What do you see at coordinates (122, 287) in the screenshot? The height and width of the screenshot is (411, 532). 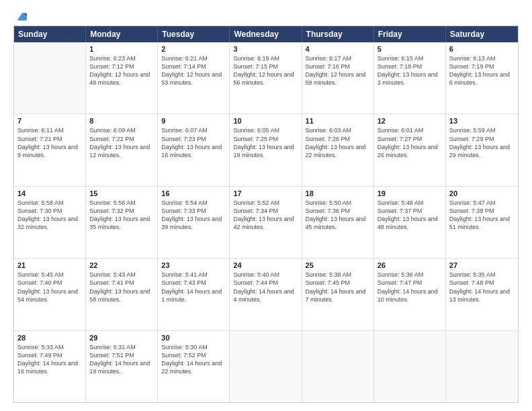 I see `day-info: Sunrise: 5:43 AM Sunset: 7:41 PM Dayligh…` at bounding box center [122, 287].